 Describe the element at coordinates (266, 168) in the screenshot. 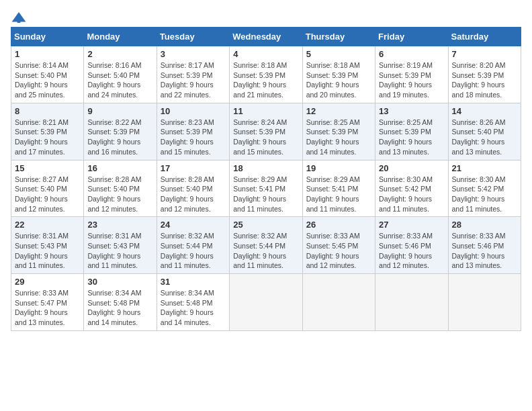

I see `day-number: 18` at that location.